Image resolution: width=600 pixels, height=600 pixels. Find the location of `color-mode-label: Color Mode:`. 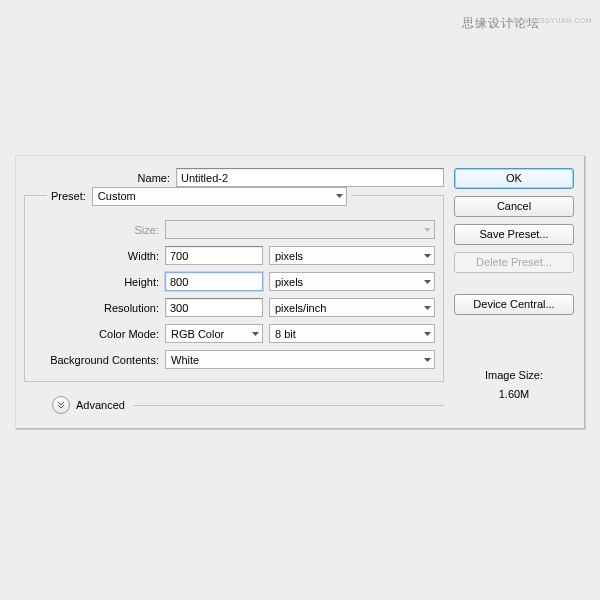

color-mode-label: Color Mode: is located at coordinates (100, 334).